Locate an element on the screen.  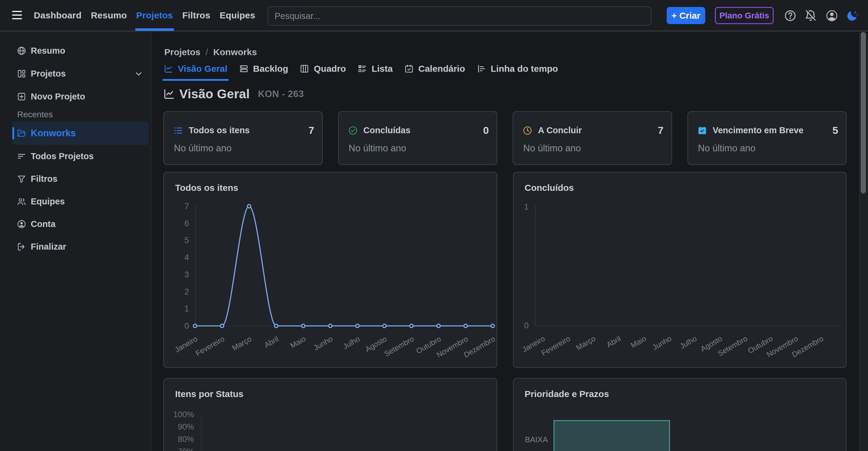
page-title: Visão Geral is located at coordinates (214, 94).